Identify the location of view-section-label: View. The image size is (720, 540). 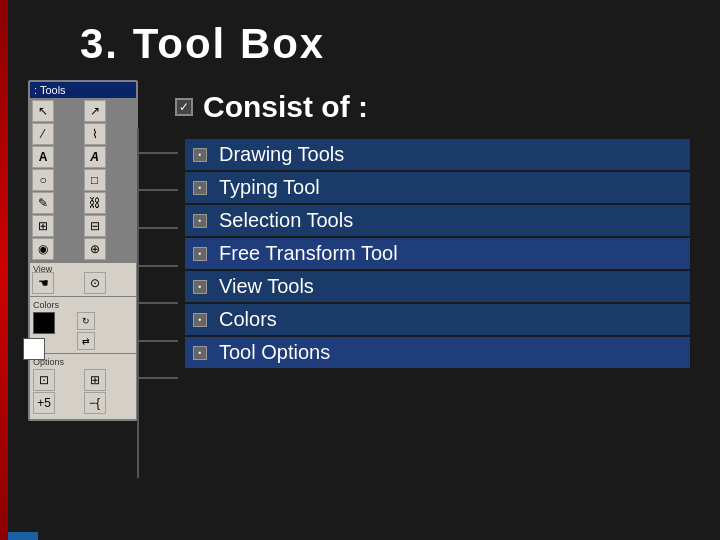
(83, 266).